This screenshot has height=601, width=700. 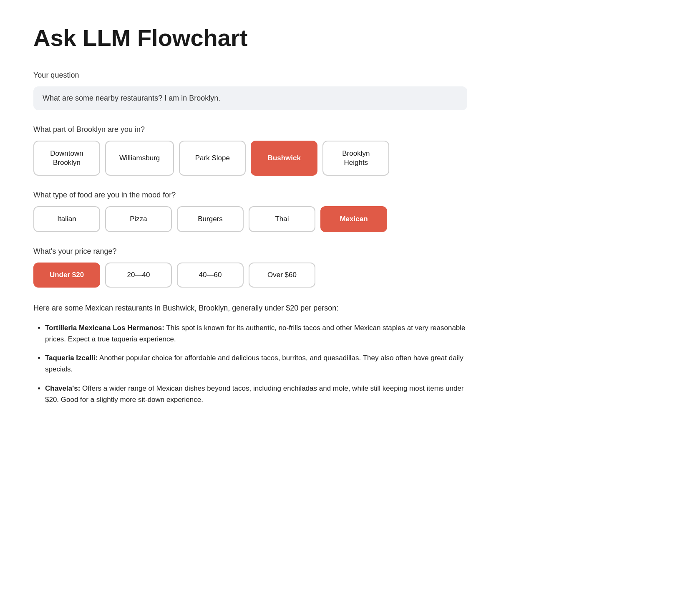 What do you see at coordinates (250, 91) in the screenshot?
I see `question-section: Your question` at bounding box center [250, 91].